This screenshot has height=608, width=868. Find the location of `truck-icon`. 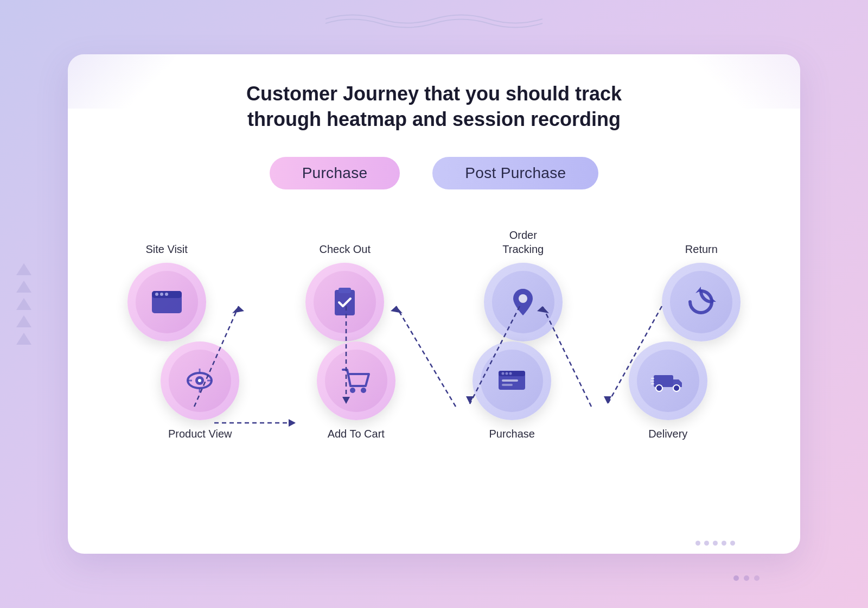

truck-icon is located at coordinates (668, 381).